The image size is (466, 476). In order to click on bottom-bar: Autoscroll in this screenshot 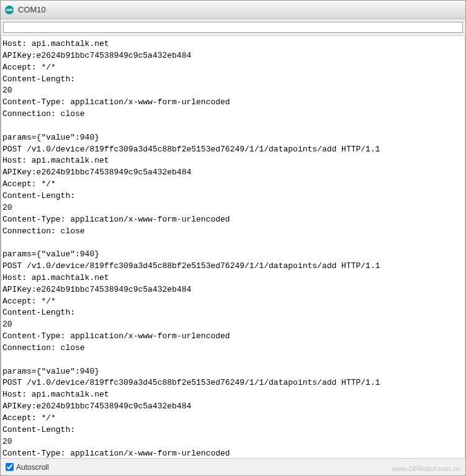, I will do `click(233, 467)`.